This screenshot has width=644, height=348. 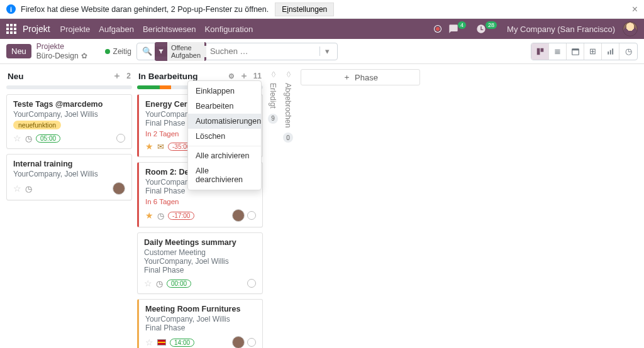 What do you see at coordinates (288, 106) in the screenshot?
I see `collapsed-title: Abgebrochen` at bounding box center [288, 106].